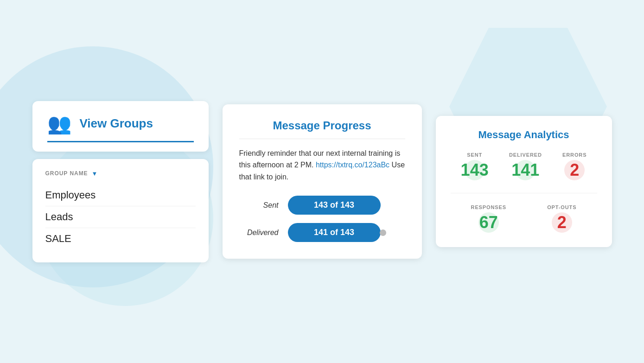 This screenshot has height=363, width=644. What do you see at coordinates (322, 233) in the screenshot?
I see `delivered-row: Delivered 141 of 143` at bounding box center [322, 233].